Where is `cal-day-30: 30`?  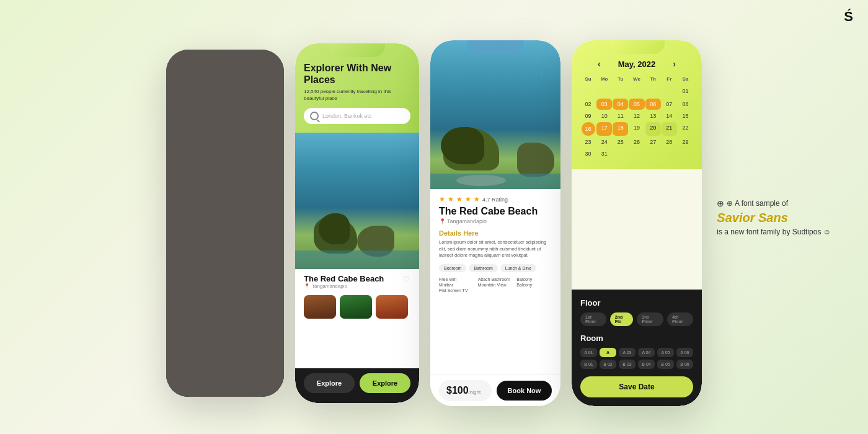 cal-day-30: 30 is located at coordinates (588, 154).